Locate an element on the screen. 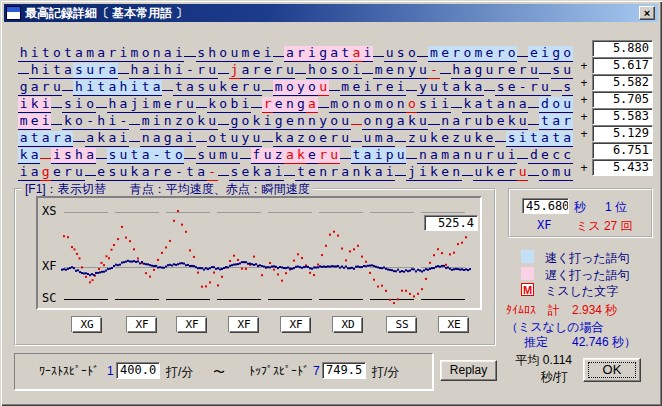 This screenshot has width=662, height=406. ok-button: OK is located at coordinates (612, 370).